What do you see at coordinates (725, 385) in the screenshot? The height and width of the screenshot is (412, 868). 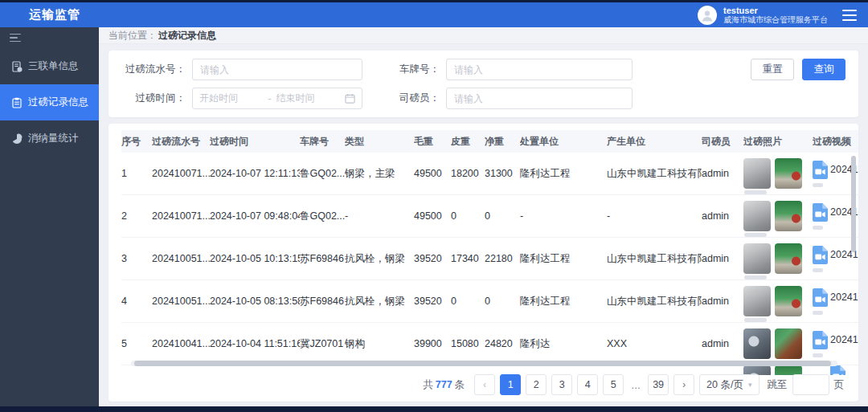 I see `page-size-value: 20 条/页` at bounding box center [725, 385].